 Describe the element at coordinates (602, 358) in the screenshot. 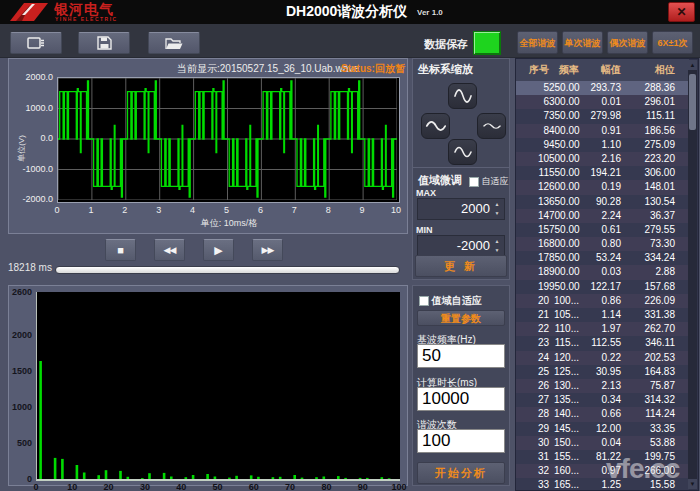

I see `table-row: 24120...0.22202.53` at that location.